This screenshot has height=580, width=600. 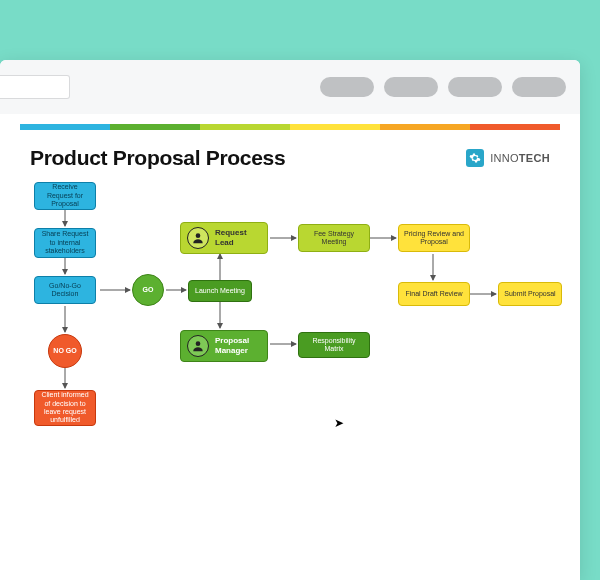 I want to click on node-fee: Fee Strategy Meeting, so click(x=334, y=238).